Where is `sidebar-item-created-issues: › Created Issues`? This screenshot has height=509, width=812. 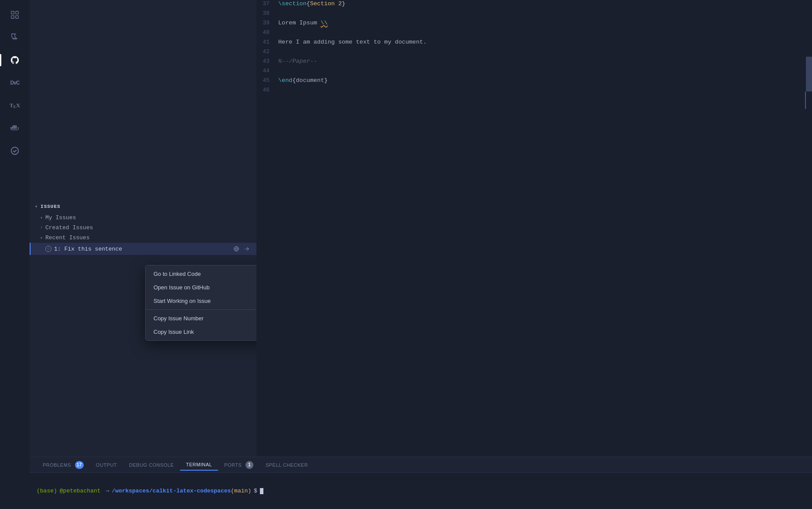
sidebar-item-created-issues: › Created Issues is located at coordinates (143, 227).